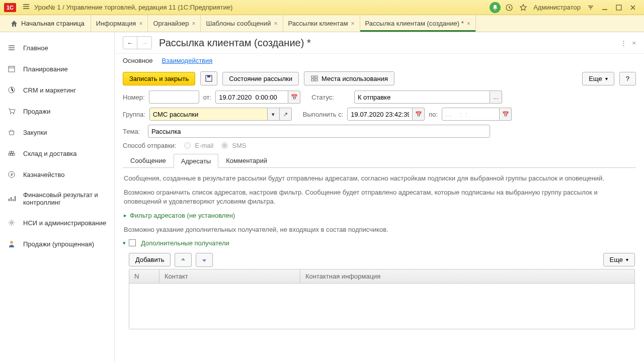 The width and height of the screenshot is (644, 362). I want to click on checkbox-icon, so click(132, 243).